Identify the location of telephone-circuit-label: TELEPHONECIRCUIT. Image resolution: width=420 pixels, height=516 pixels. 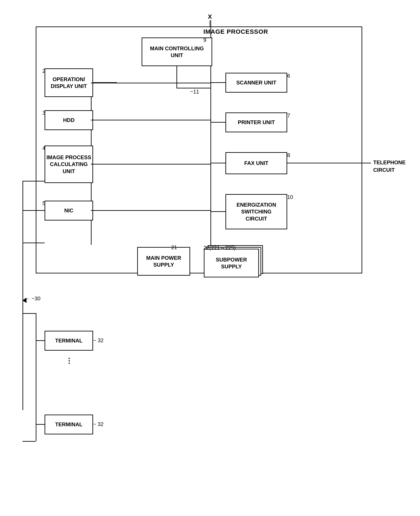
(390, 166).